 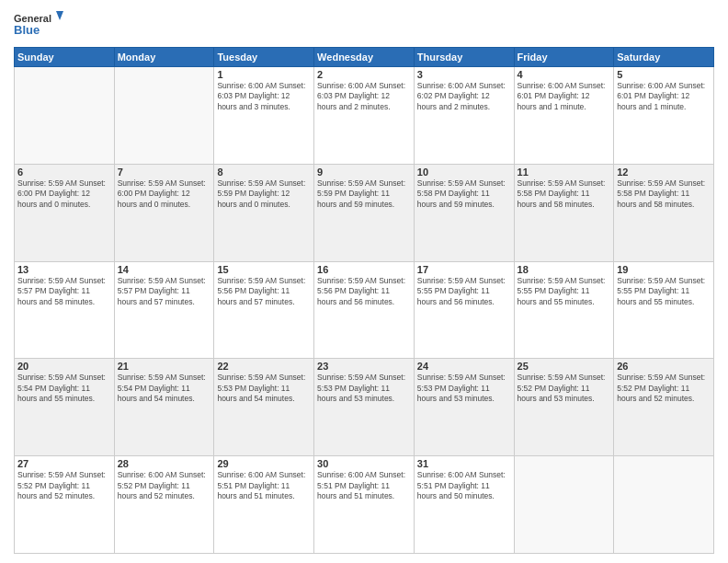 I want to click on day-info: Sunrise: 5:59 AM Sunset: 5:59 PM Dayligh…, so click(x=264, y=194).